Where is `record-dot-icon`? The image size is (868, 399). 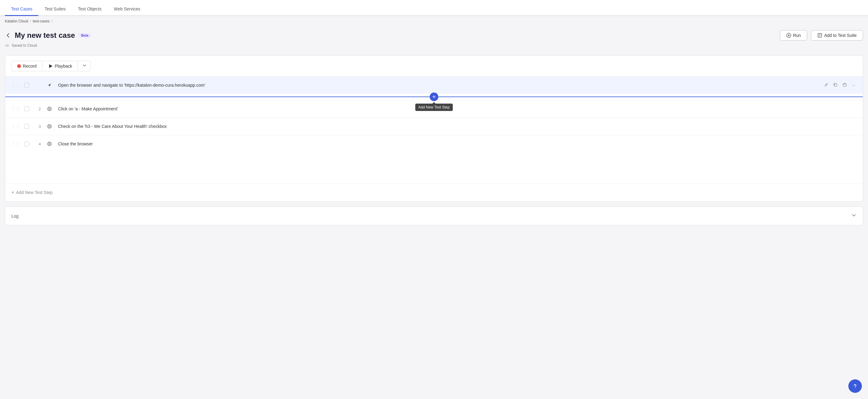 record-dot-icon is located at coordinates (19, 66).